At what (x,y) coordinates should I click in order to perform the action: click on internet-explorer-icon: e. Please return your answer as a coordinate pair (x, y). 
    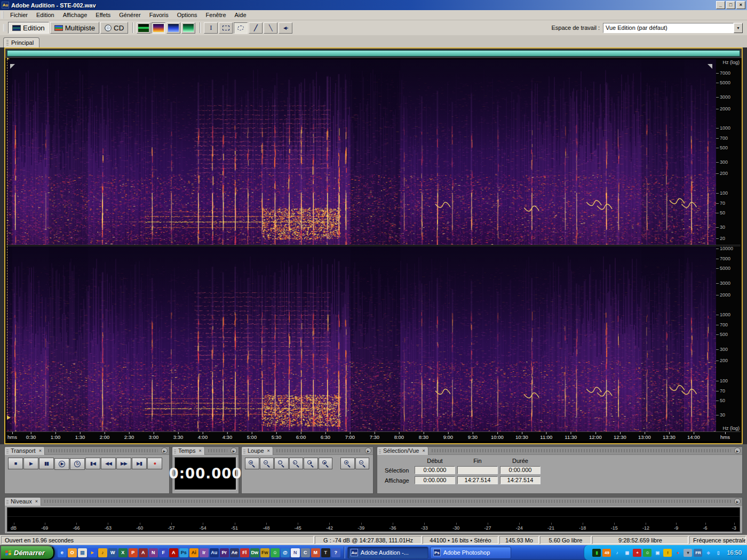
    Looking at the image, I should click on (62, 553).